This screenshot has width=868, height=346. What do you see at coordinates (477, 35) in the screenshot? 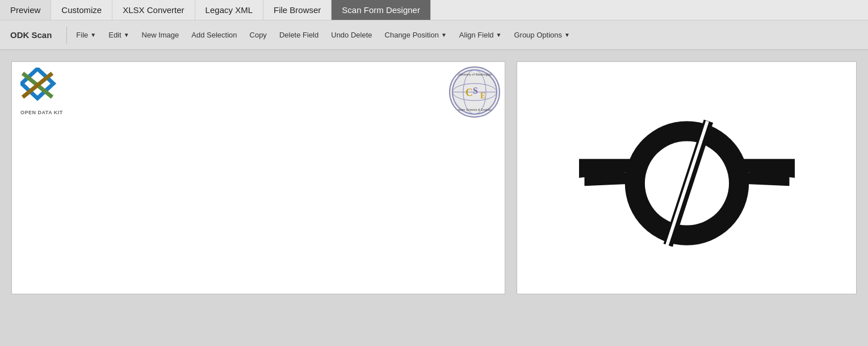
I see `align-field-label: Align Field` at bounding box center [477, 35].